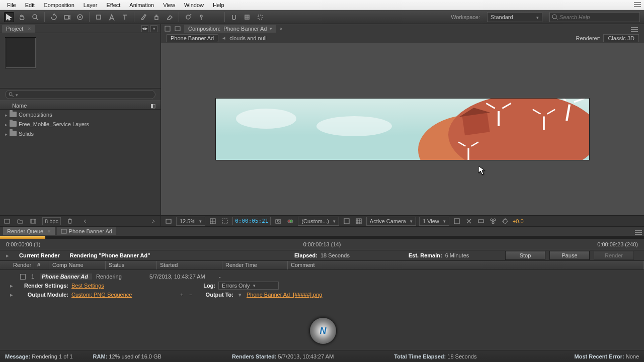  Describe the element at coordinates (142, 5) in the screenshot. I see `menu-animation: Animation` at that location.